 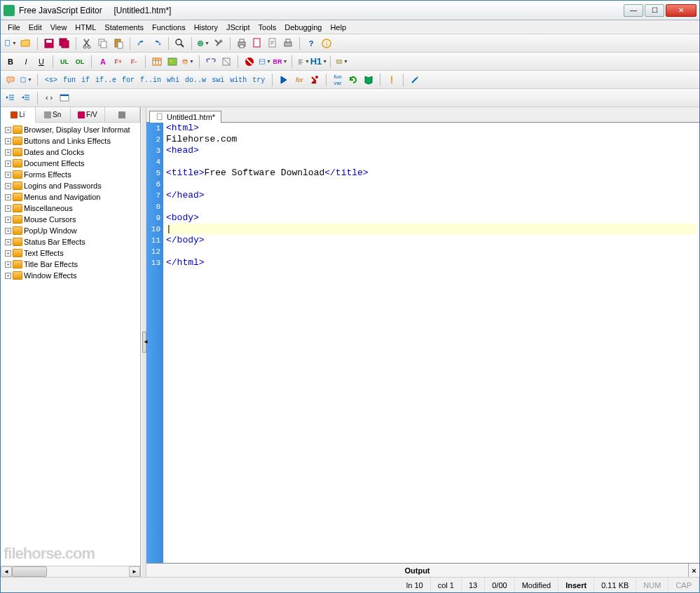 I want to click on tree-item: +Menus and Navigation, so click(x=70, y=197).